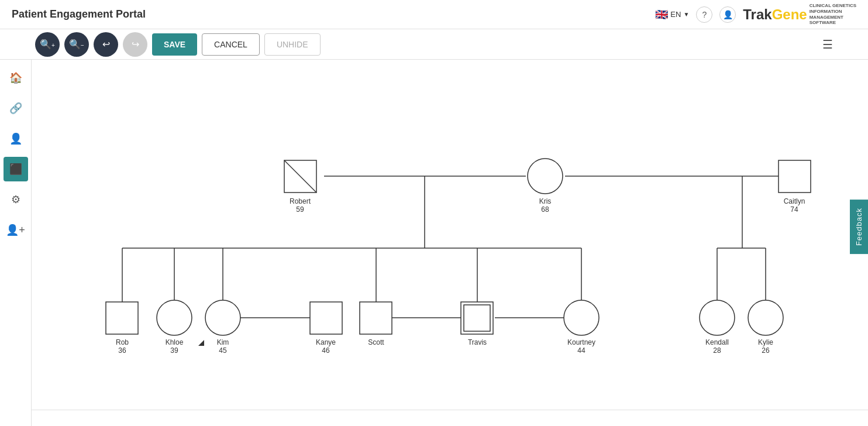  Describe the element at coordinates (326, 351) in the screenshot. I see `label-kanye-age: 46` at that location.